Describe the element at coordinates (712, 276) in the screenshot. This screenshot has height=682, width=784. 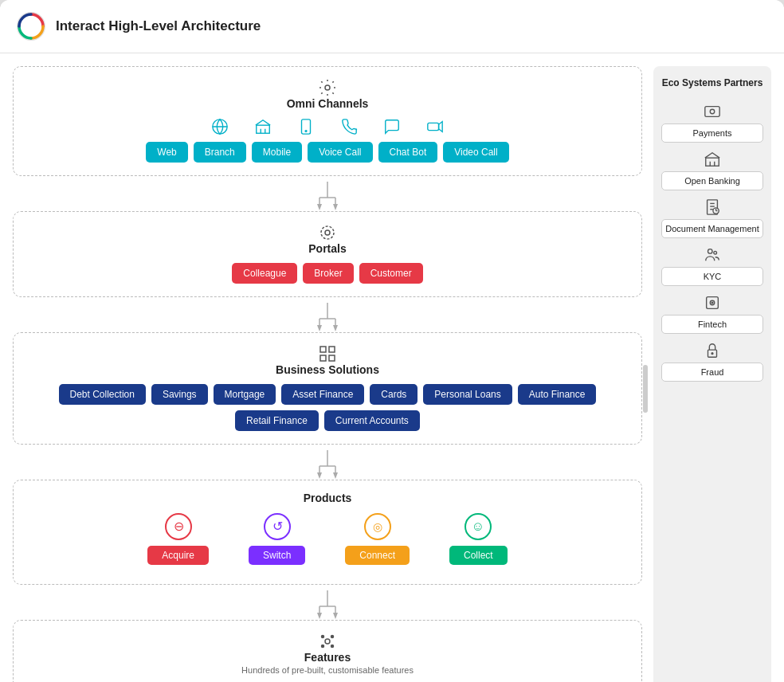
I see `kyc-button: KYC` at that location.